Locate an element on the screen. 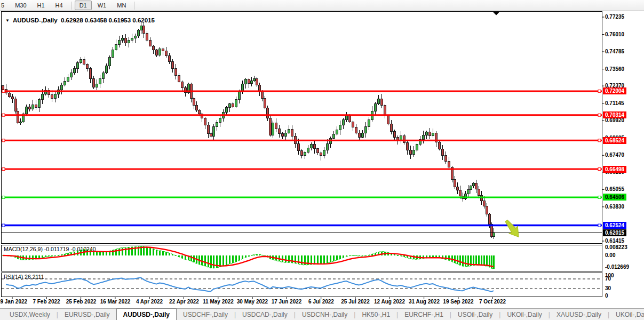 The width and height of the screenshot is (644, 320). rsi-line is located at coordinates (250, 285).